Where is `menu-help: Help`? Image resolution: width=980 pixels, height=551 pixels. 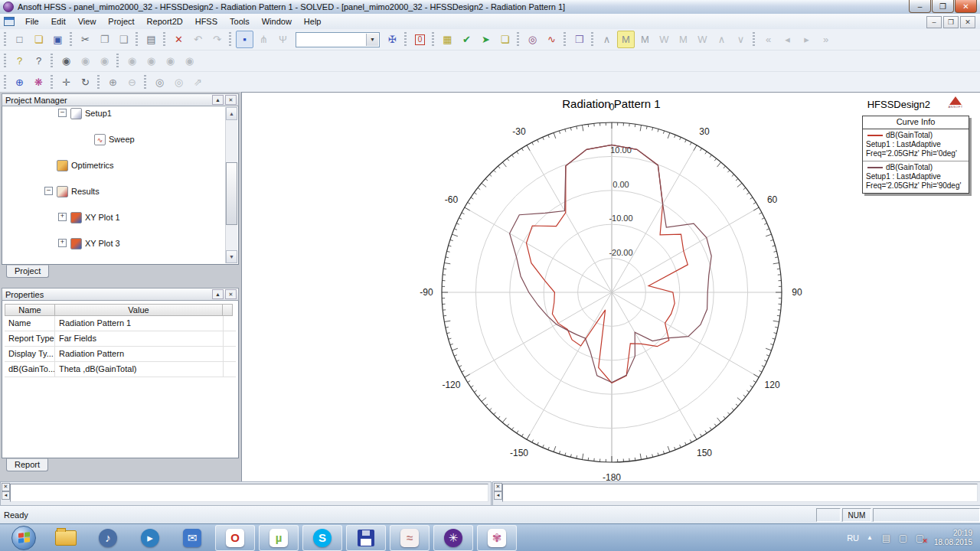 menu-help: Help is located at coordinates (312, 21).